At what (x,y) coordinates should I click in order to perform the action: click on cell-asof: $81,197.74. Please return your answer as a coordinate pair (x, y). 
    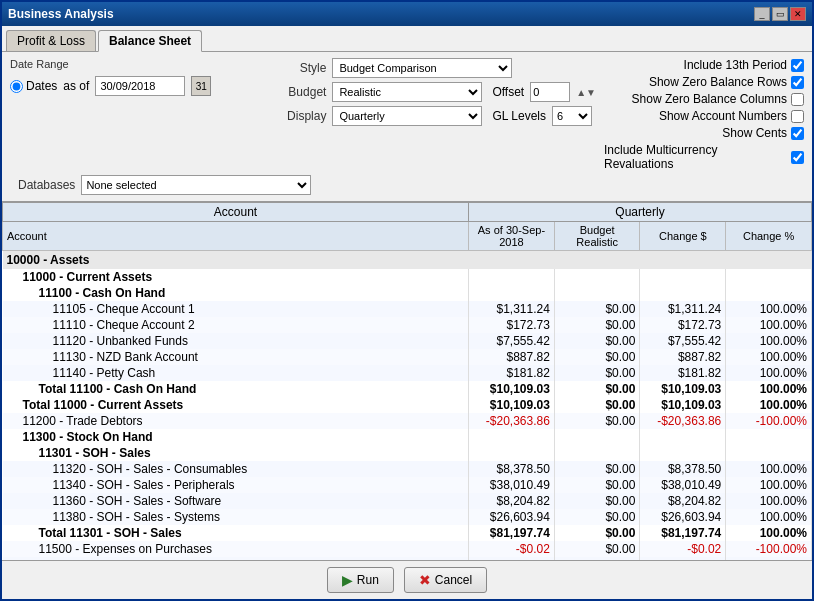
    Looking at the image, I should click on (512, 533).